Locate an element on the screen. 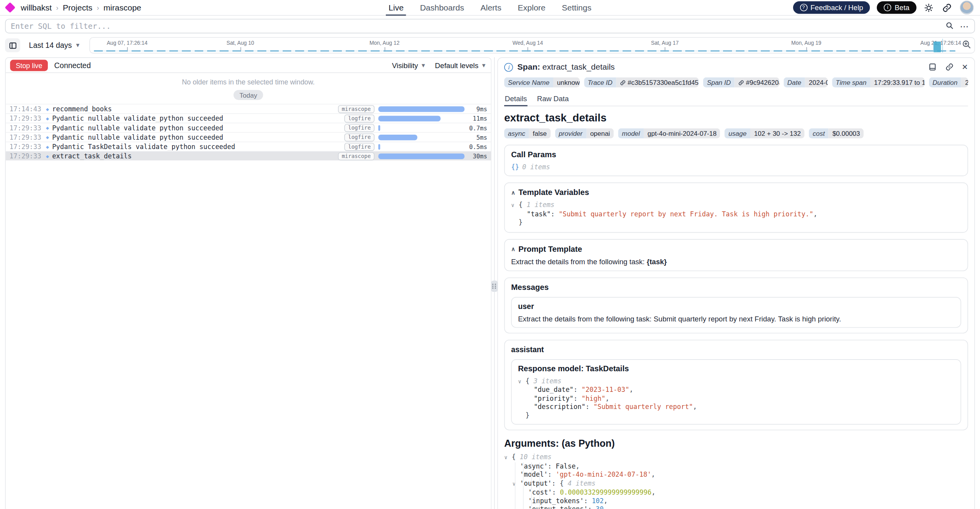 This screenshot has height=509, width=980. async-badge: asyncfalse is located at coordinates (527, 133).